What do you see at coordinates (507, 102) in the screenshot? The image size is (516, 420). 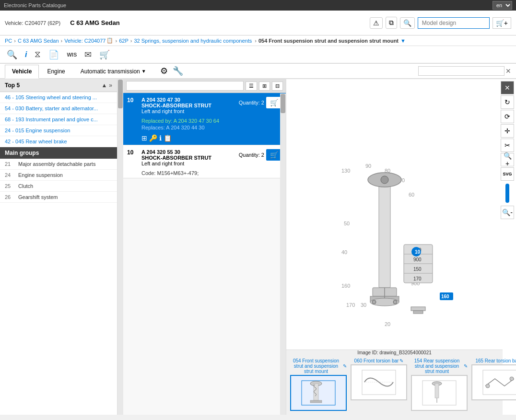 I see `diagram-rotate-btn: ↻` at bounding box center [507, 102].